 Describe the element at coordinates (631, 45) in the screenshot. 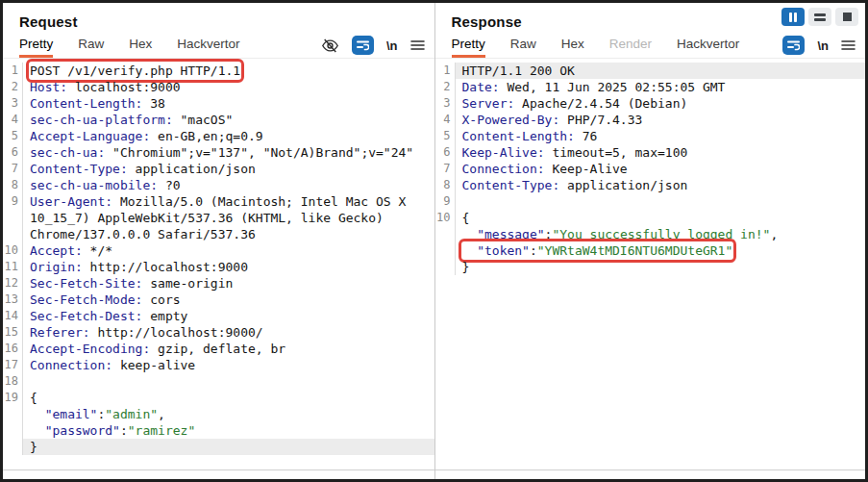

I see `response-tab-render: Render` at that location.